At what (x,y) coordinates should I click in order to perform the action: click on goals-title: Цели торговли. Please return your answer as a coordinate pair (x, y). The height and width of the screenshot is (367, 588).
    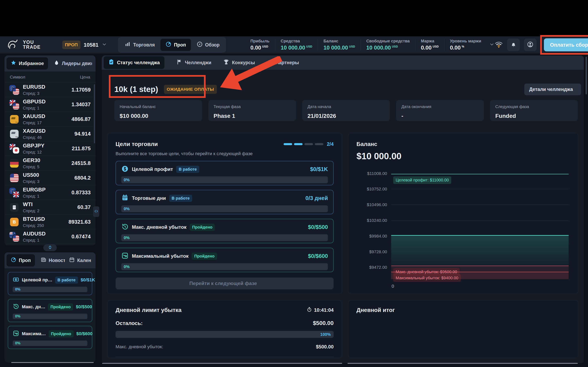
    Looking at the image, I should click on (137, 144).